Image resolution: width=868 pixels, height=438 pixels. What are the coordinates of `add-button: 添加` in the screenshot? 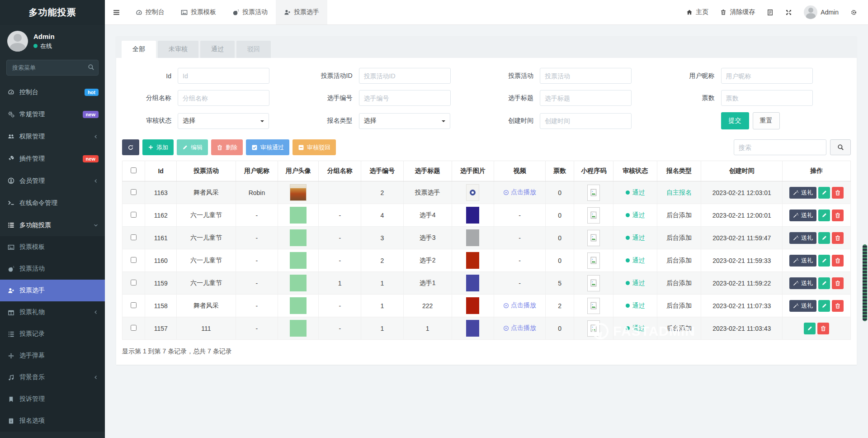 It's located at (158, 148).